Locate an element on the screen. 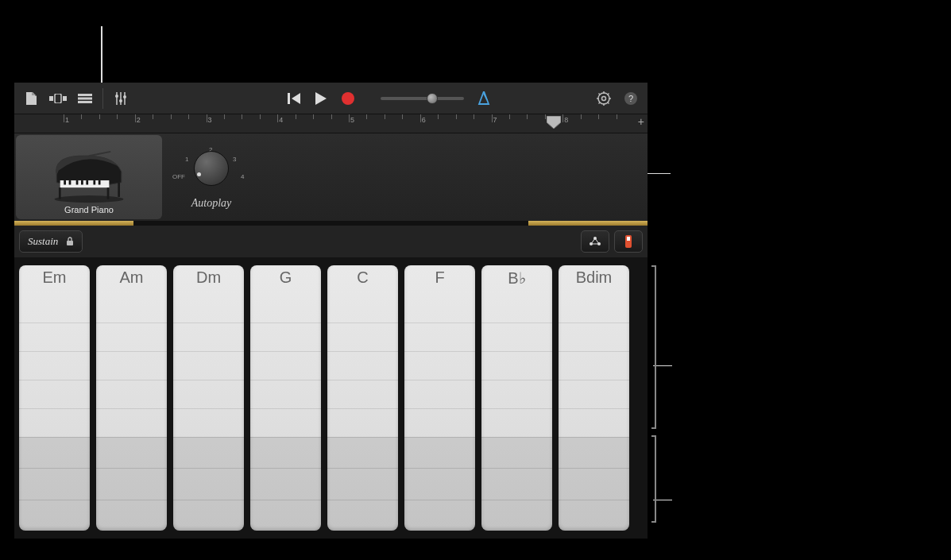 This screenshot has width=951, height=560. volume-thumb is located at coordinates (432, 98).